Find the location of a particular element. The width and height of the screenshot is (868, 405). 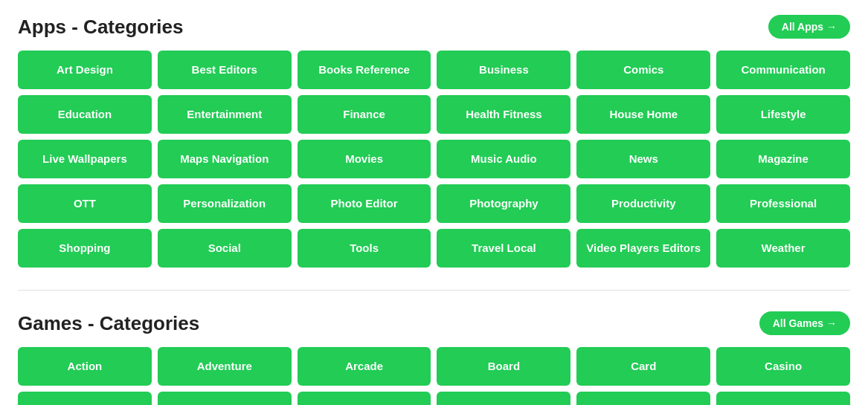

apps-category-button: Business is located at coordinates (504, 70).